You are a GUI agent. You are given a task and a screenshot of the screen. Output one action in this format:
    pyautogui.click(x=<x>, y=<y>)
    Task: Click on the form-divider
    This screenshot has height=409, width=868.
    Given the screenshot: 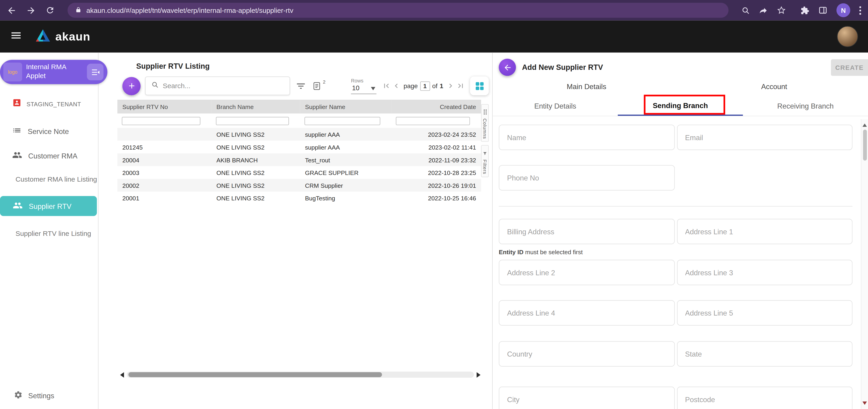 What is the action you would take?
    pyautogui.click(x=676, y=206)
    